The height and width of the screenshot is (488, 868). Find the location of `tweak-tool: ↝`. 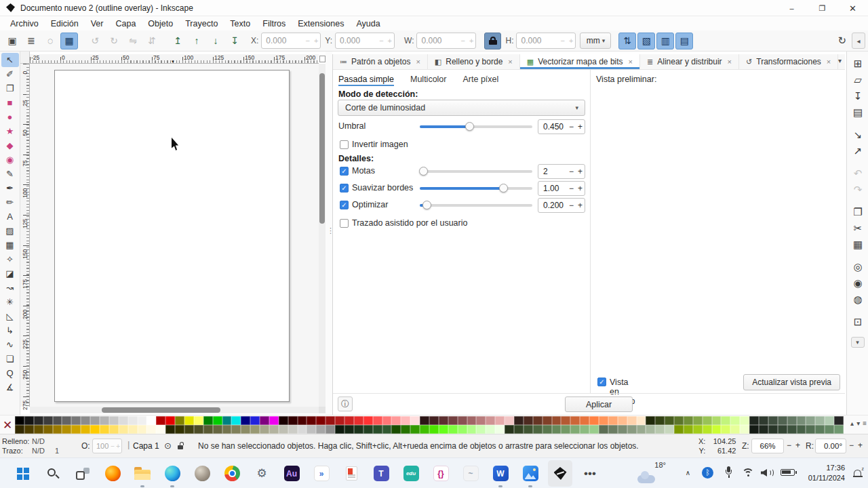

tweak-tool: ↝ is located at coordinates (10, 287).